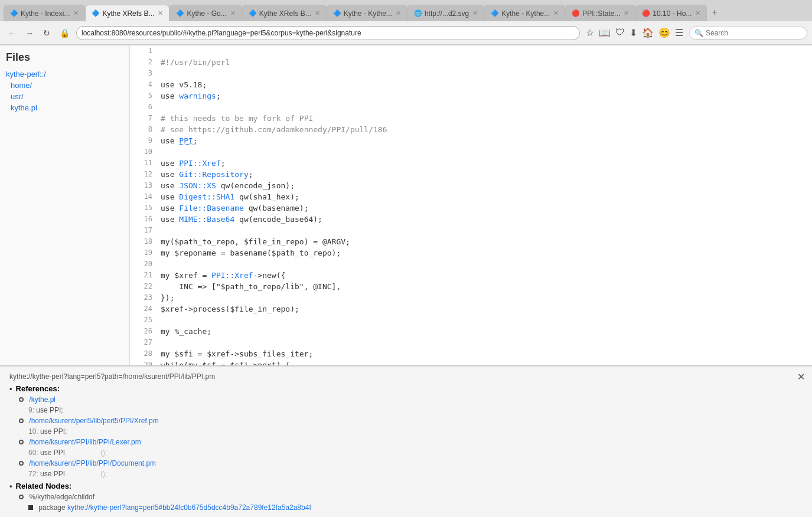 The width and height of the screenshot is (812, 517). Describe the element at coordinates (144, 354) in the screenshot. I see `line-number-28: 28` at that location.